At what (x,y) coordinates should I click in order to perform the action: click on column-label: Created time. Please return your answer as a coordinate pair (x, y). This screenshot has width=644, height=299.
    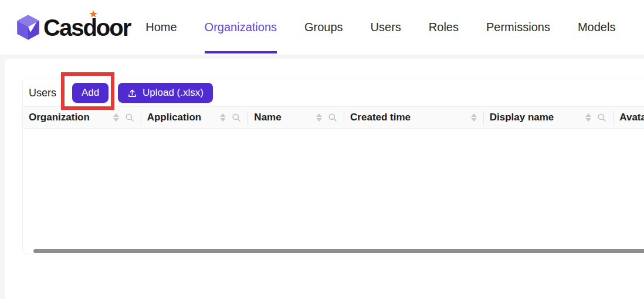
    Looking at the image, I should click on (409, 117).